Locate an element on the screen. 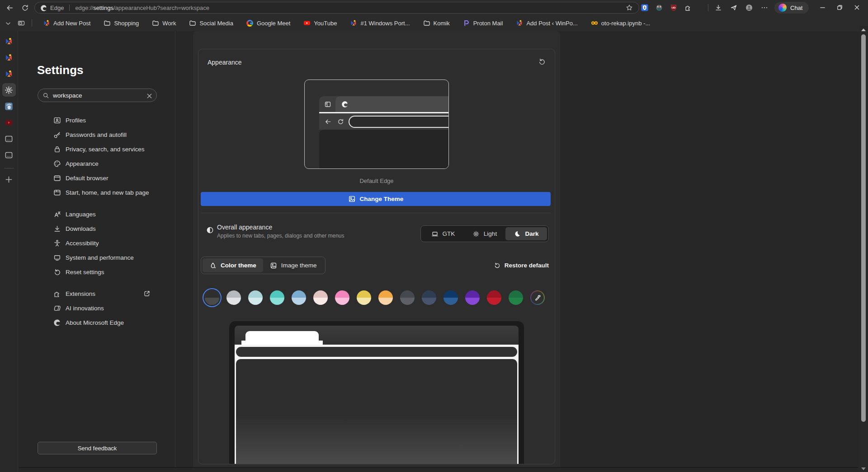 The height and width of the screenshot is (472, 868). change-theme-button: Change Theme is located at coordinates (376, 199).